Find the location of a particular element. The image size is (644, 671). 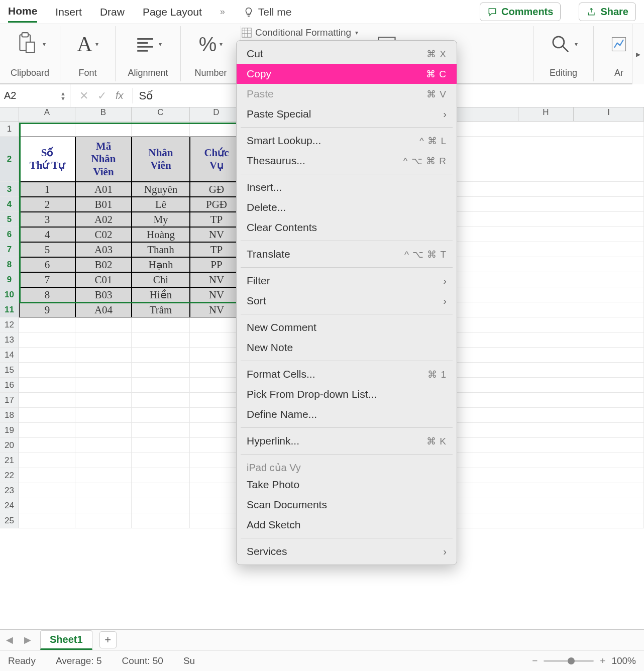

row-header: 17 is located at coordinates (10, 400).